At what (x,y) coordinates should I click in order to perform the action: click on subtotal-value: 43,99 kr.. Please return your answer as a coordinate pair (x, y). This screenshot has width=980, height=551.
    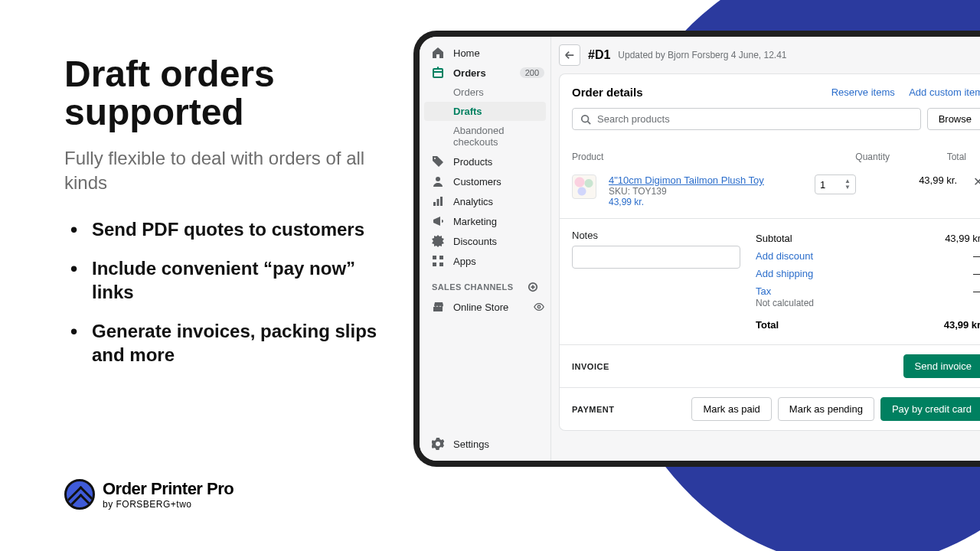
    Looking at the image, I should click on (962, 239).